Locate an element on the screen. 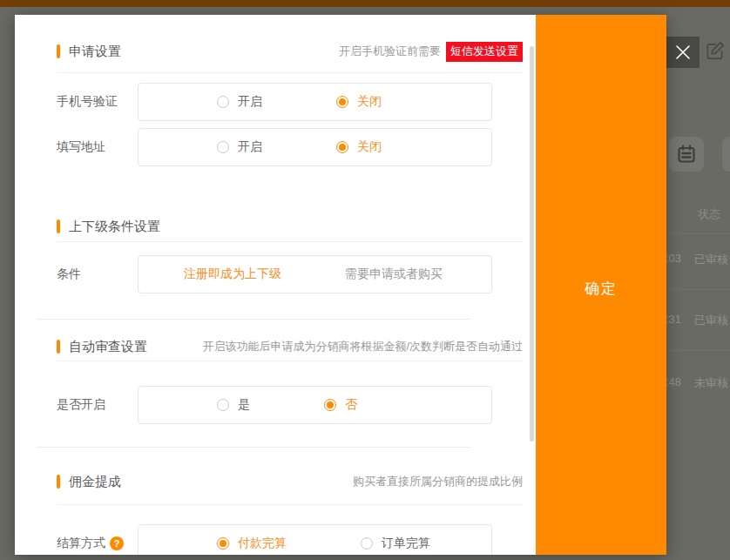 This screenshot has height=560, width=730. text-option-unselected: 需要申请或者购买 is located at coordinates (394, 274).